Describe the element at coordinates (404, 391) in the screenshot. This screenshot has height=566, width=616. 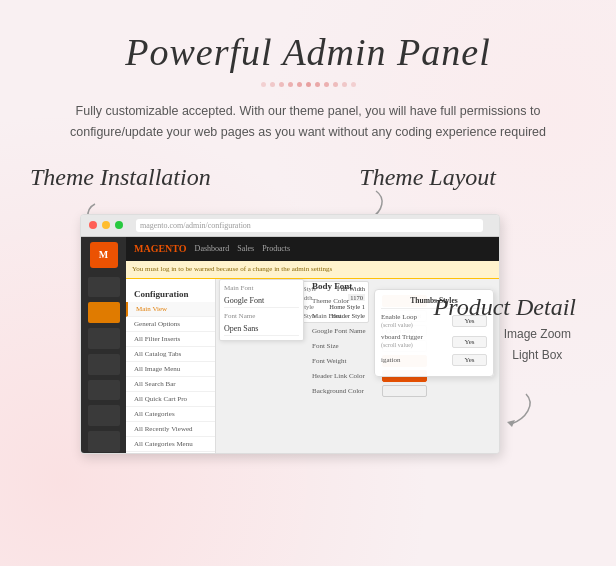
I see `bg-color-value` at that location.